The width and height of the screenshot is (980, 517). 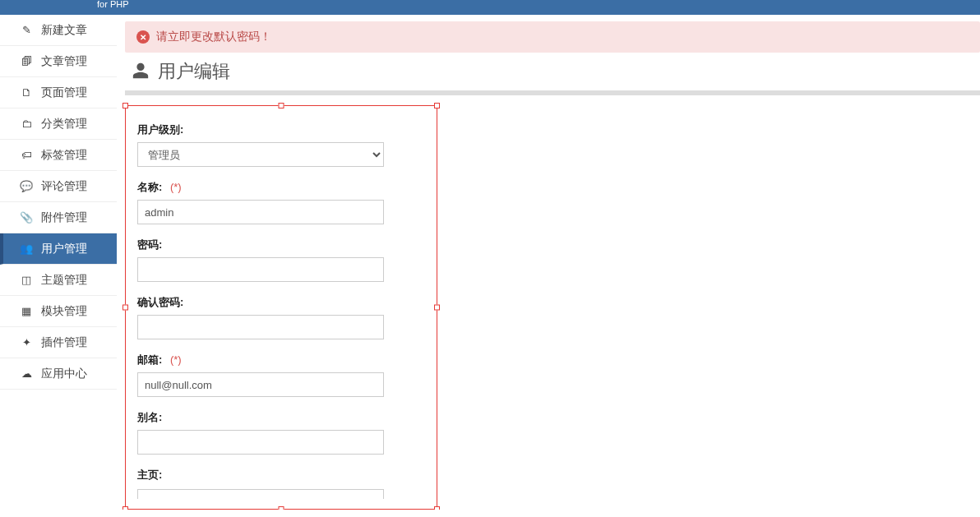 What do you see at coordinates (26, 186) in the screenshot?
I see `comment-icon: 💬` at bounding box center [26, 186].